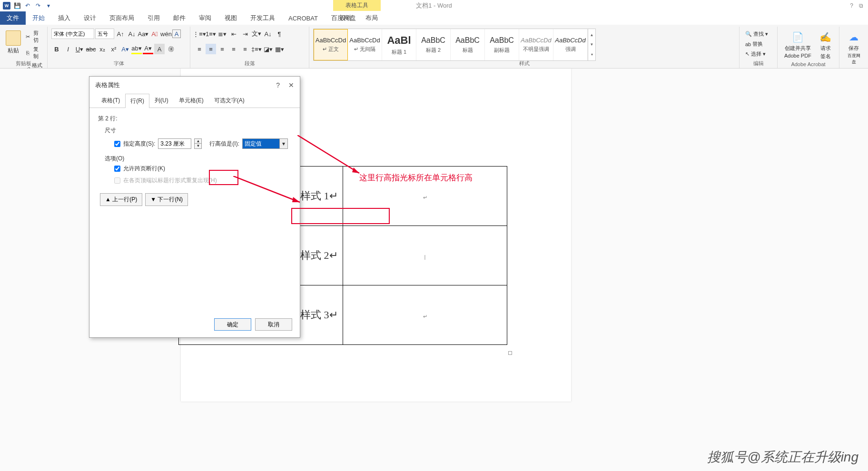 This screenshot has width=868, height=471. What do you see at coordinates (13, 38) in the screenshot?
I see `paste-icon` at bounding box center [13, 38].